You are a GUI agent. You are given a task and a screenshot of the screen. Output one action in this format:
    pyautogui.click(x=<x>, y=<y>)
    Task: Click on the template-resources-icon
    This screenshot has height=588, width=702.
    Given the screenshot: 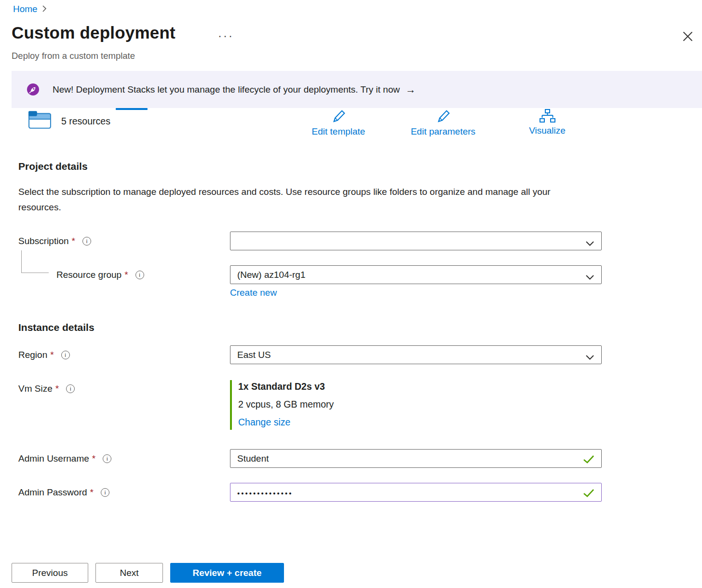 What is the action you would take?
    pyautogui.click(x=40, y=121)
    